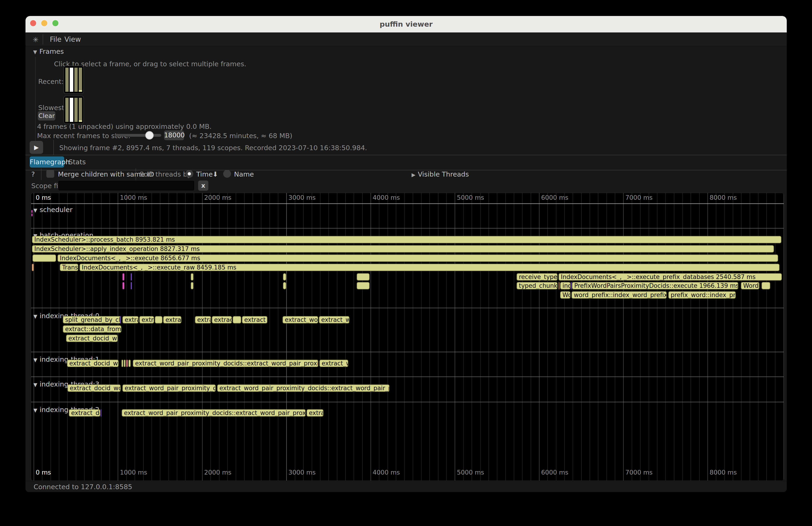 This screenshot has height=526, width=812. Describe the element at coordinates (81, 91) in the screenshot. I see `thumbnail-bar-tick` at that location.